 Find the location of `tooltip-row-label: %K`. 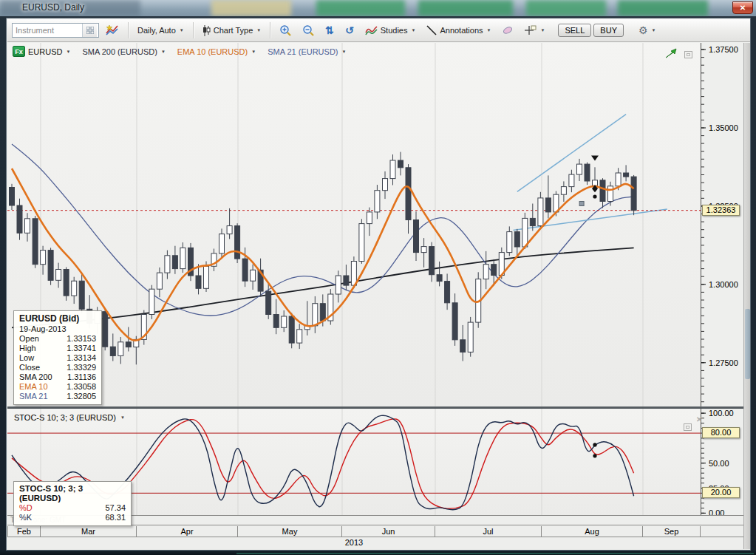

tooltip-row-label: %K is located at coordinates (25, 517).